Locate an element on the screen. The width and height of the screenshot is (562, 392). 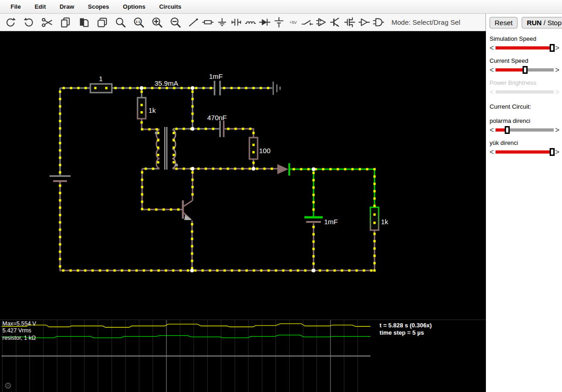
ground-icon is located at coordinates (222, 22).